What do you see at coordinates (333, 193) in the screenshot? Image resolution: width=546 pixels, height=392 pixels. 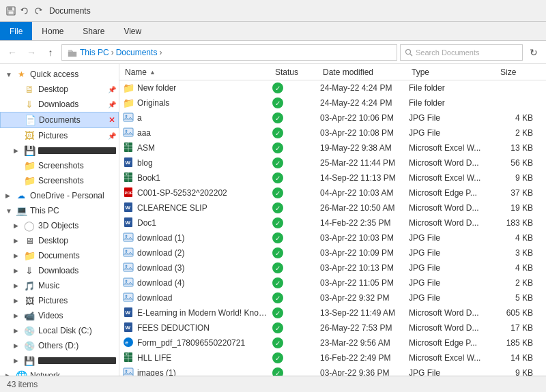 I see `table-row: PDF C001-SP-52532^202202 ✓ 04-Apr-22 10:…` at bounding box center [333, 193].